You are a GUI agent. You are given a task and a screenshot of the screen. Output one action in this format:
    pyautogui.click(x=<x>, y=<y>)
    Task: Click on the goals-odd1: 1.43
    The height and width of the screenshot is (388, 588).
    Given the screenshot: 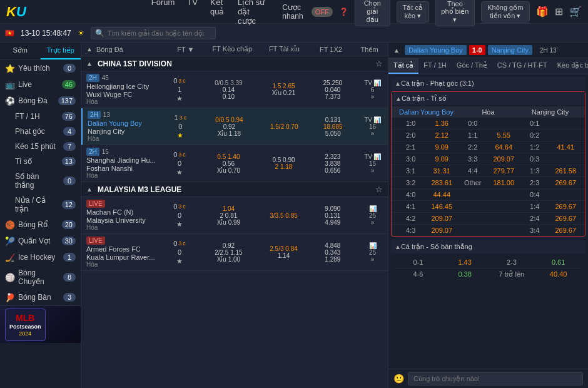 What is the action you would take?
    pyautogui.click(x=465, y=262)
    